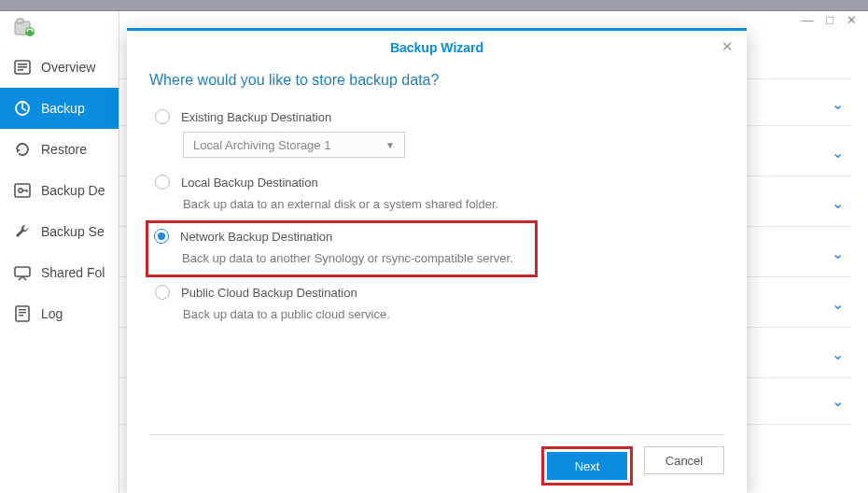 The width and height of the screenshot is (868, 493). What do you see at coordinates (340, 246) in the screenshot?
I see `option-network-destination: Network Backup Destination Back up data …` at bounding box center [340, 246].